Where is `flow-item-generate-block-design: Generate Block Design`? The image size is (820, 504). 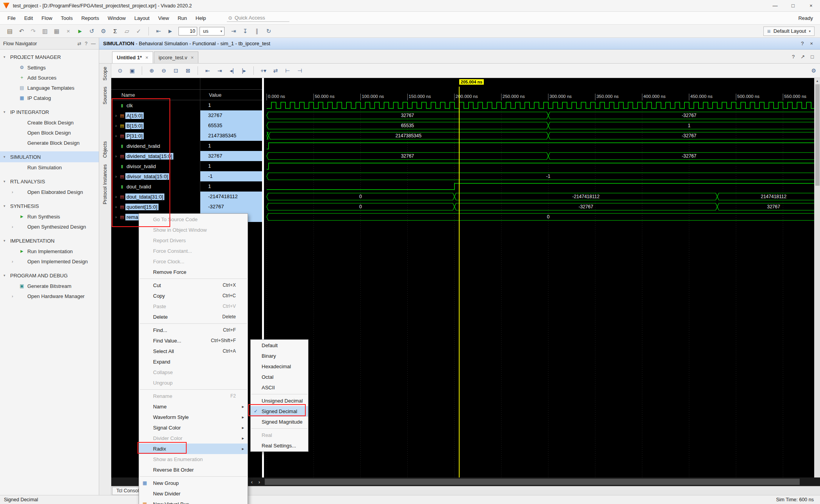
flow-item-generate-block-design: Generate Block Design is located at coordinates (49, 143).